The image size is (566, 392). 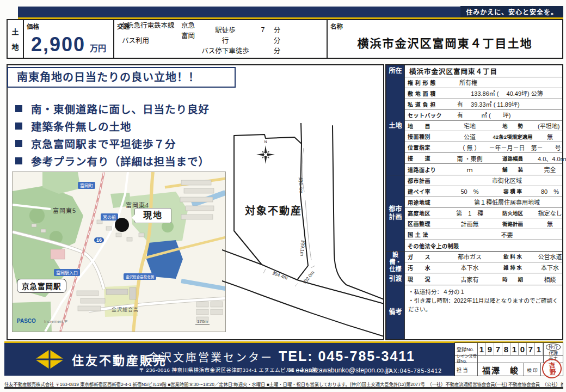 What do you see at coordinates (64, 210) in the screenshot?
I see `map-area-label: 富岡東5` at bounding box center [64, 210].